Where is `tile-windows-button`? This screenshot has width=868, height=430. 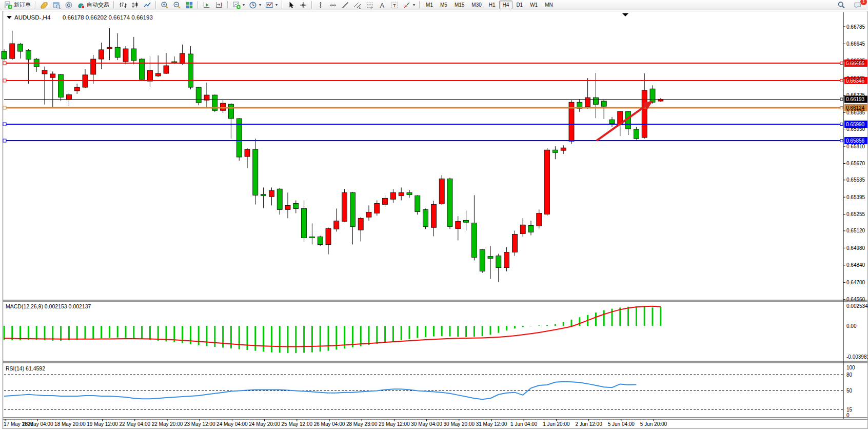
tile-windows-button is located at coordinates (189, 5).